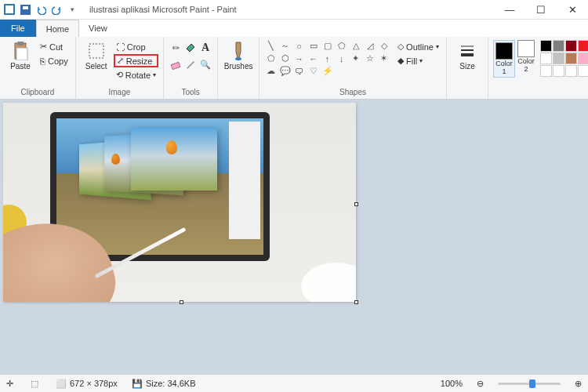 The width and height of the screenshot is (588, 392). Describe the element at coordinates (467, 56) in the screenshot. I see `size-button: Size` at that location.